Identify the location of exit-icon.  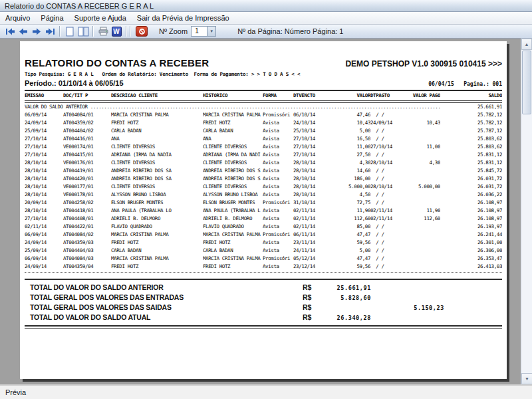
(142, 31).